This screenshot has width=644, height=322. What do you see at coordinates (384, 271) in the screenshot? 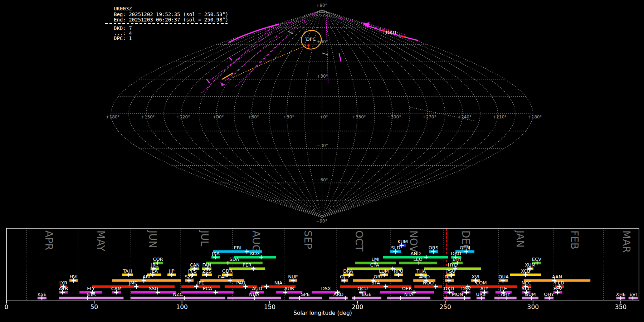
I see `shower-label-LUM: LUM` at bounding box center [384, 271].